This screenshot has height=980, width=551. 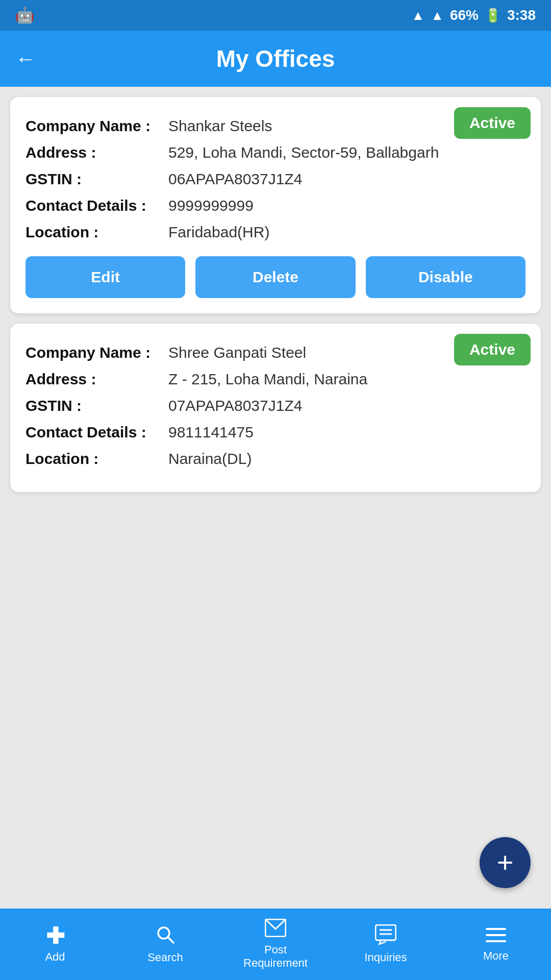 I want to click on location-label-2: Location :, so click(x=97, y=459).